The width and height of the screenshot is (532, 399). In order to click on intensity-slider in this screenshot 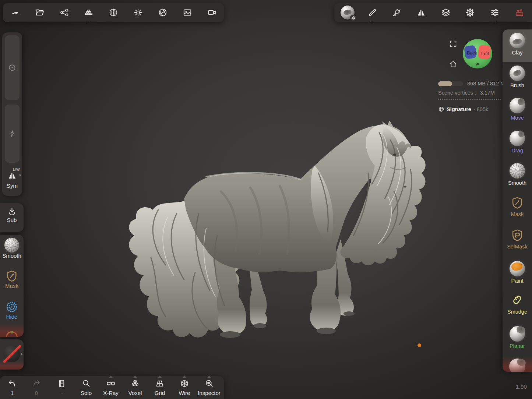, I will do `click(12, 134)`.